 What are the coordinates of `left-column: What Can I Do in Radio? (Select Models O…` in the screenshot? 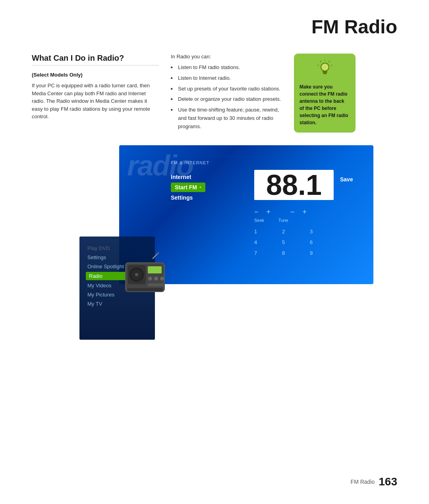 It's located at (95, 94).